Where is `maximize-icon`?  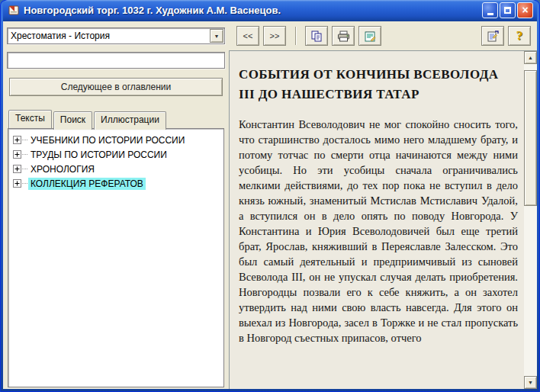 maximize-icon is located at coordinates (508, 11).